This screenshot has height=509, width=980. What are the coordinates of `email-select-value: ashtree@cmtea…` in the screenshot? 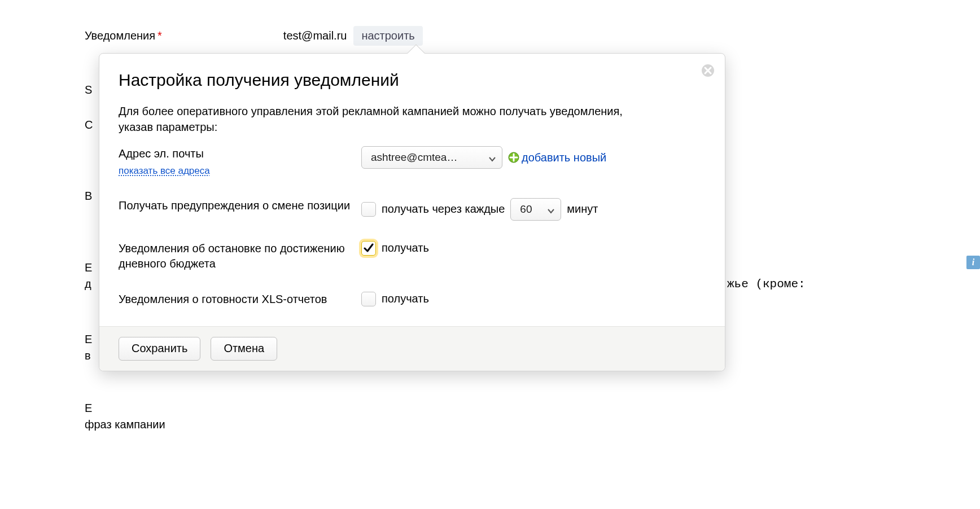 It's located at (414, 157).